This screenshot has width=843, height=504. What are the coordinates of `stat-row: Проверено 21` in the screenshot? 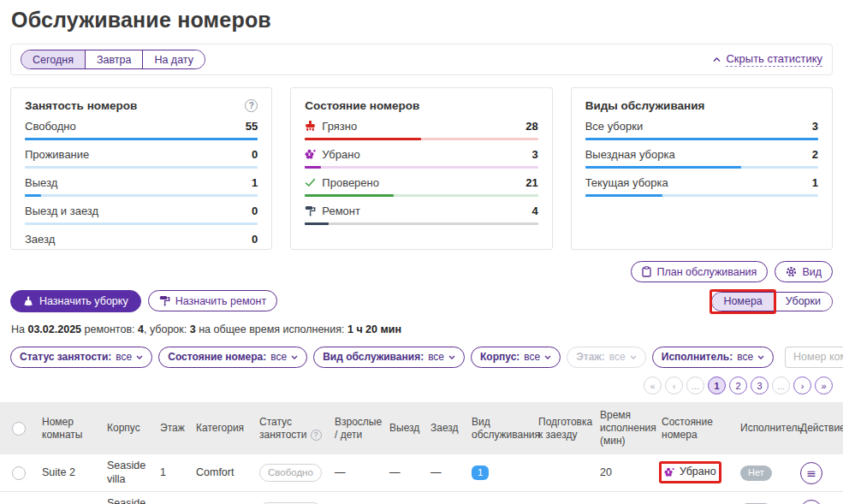 It's located at (421, 187).